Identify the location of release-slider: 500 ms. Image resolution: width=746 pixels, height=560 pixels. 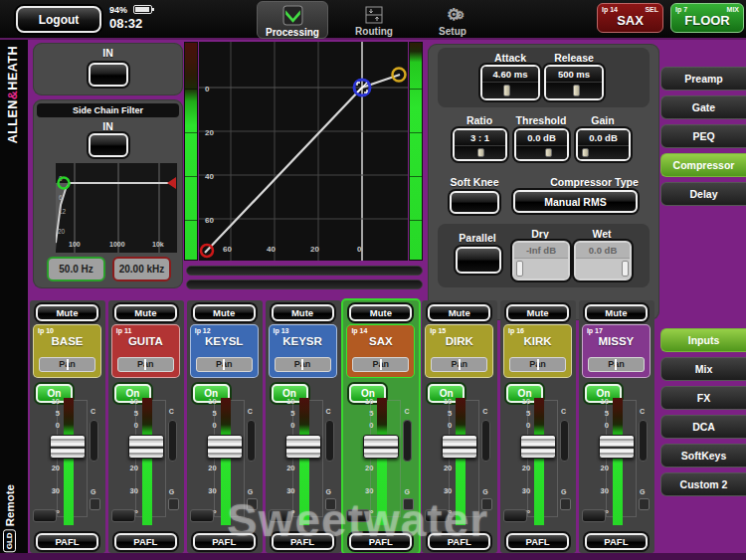
(574, 83).